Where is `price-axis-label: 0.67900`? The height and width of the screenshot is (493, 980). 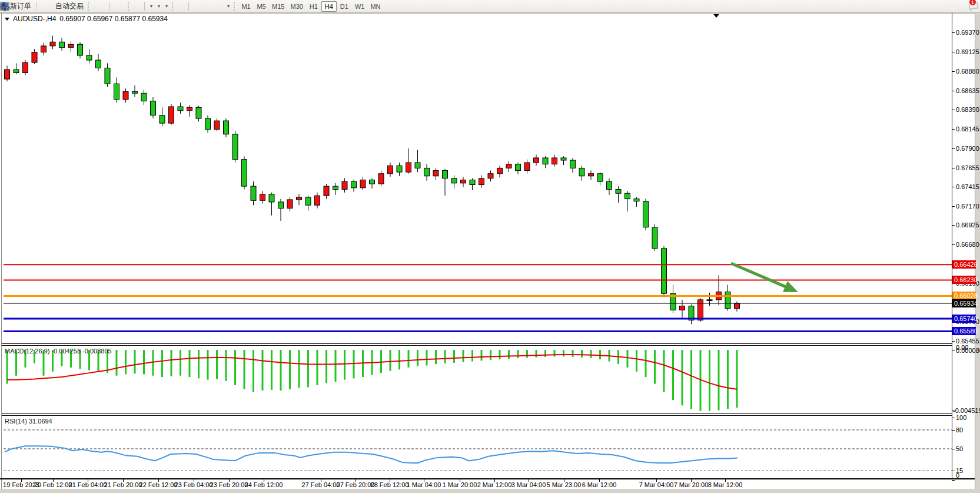
price-axis-label: 0.67900 is located at coordinates (968, 148).